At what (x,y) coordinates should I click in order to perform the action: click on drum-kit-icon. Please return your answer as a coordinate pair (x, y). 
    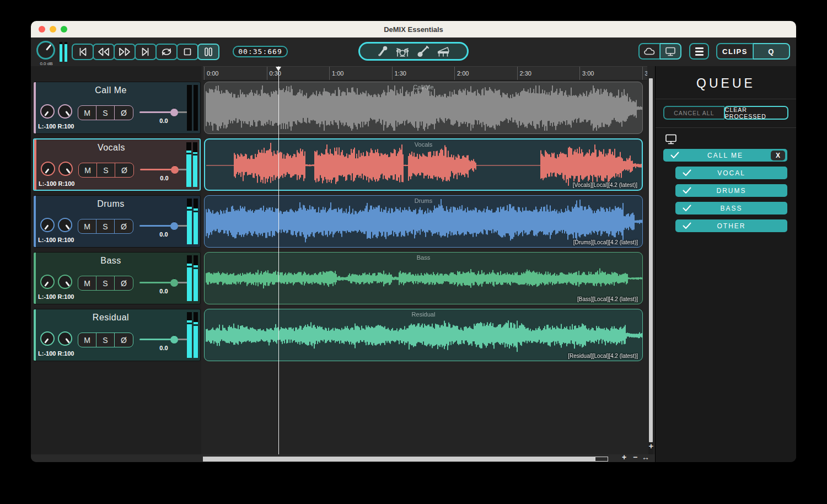
    Looking at the image, I should click on (402, 51).